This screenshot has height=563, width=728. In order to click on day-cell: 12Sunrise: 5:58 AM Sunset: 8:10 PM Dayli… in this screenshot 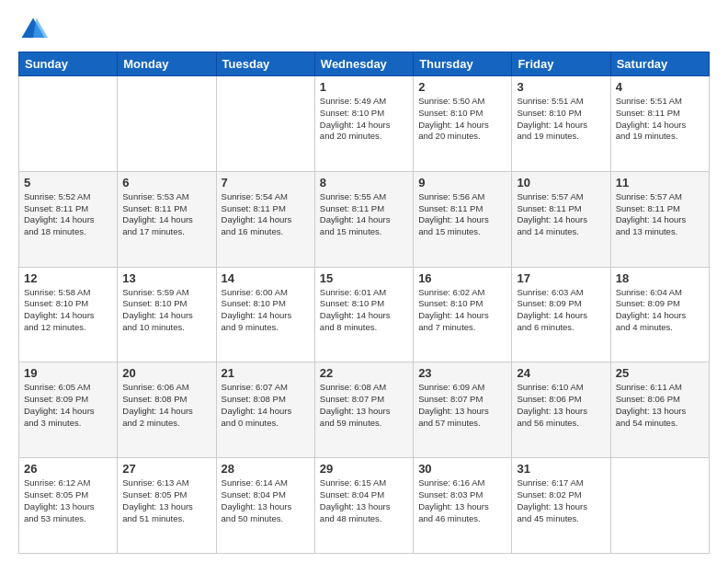, I will do `click(68, 315)`.